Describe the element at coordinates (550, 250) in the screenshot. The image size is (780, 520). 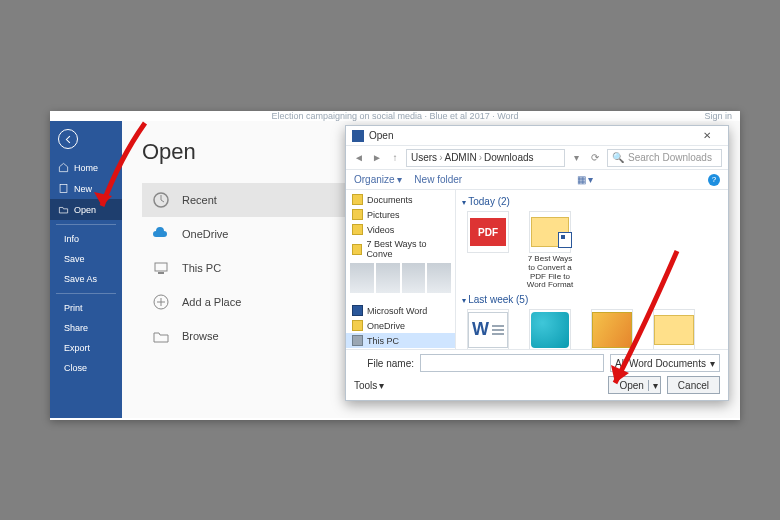
I see `file-item: 7 Best Ways to Convert a PDF File to Wor…` at that location.